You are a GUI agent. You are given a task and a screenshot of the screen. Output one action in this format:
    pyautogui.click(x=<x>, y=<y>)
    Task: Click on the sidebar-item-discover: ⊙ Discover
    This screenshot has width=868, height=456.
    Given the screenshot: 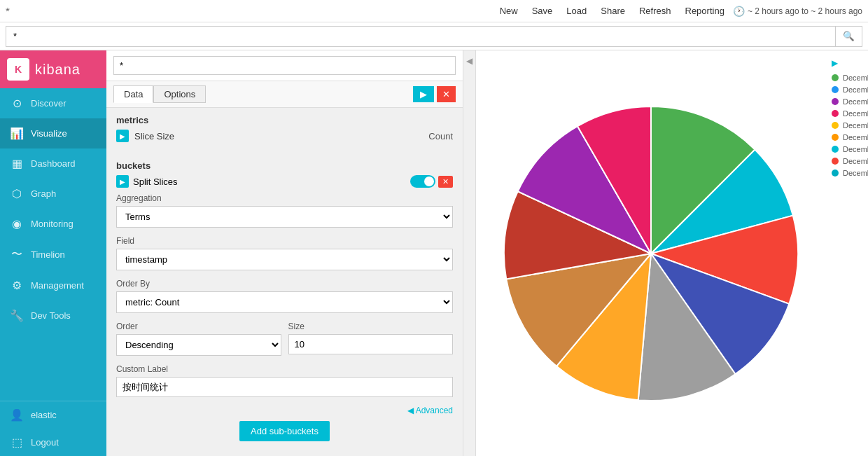 What is the action you would take?
    pyautogui.click(x=53, y=104)
    